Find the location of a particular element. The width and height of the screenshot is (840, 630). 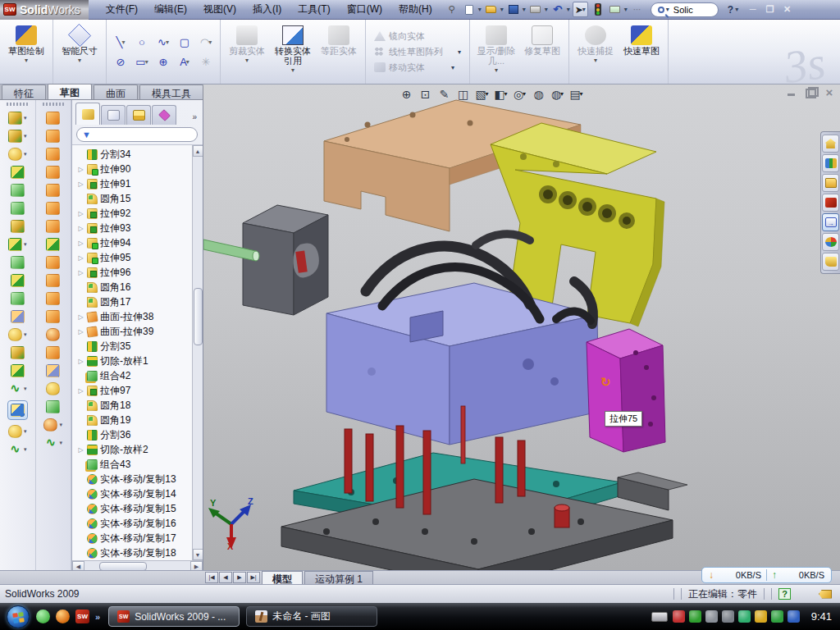

sketch-entity-tool-6: ⊘ is located at coordinates (121, 62).